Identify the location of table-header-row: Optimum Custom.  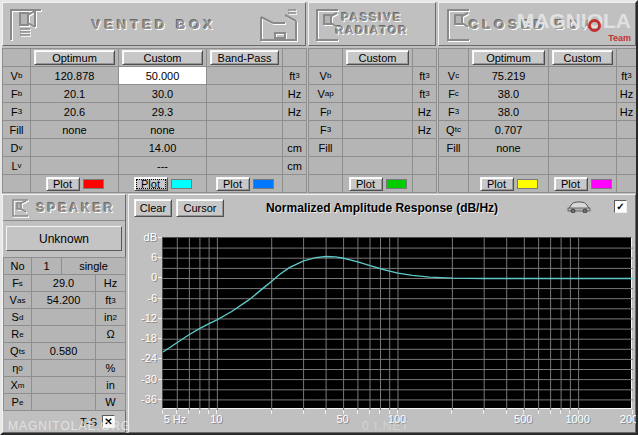
(538, 58).